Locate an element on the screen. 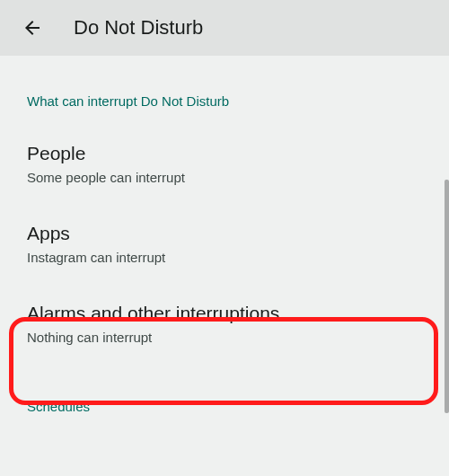 The height and width of the screenshot is (476, 449). item-subtitle: Some people can interrupt is located at coordinates (224, 178).